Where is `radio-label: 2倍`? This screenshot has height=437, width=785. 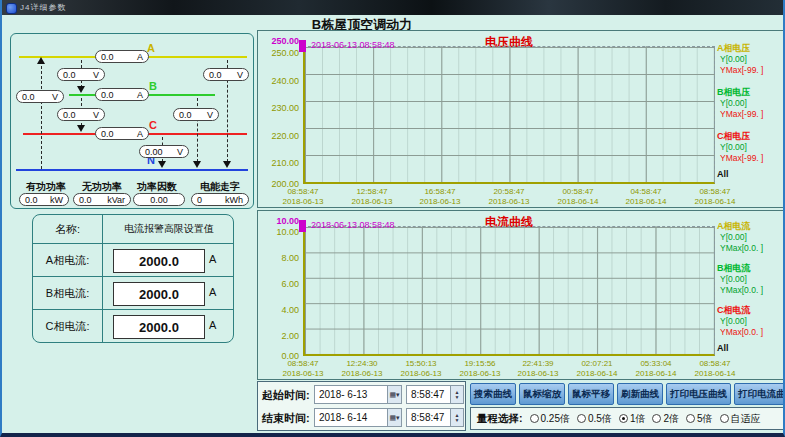
radio-label: 2倍 is located at coordinates (671, 419).